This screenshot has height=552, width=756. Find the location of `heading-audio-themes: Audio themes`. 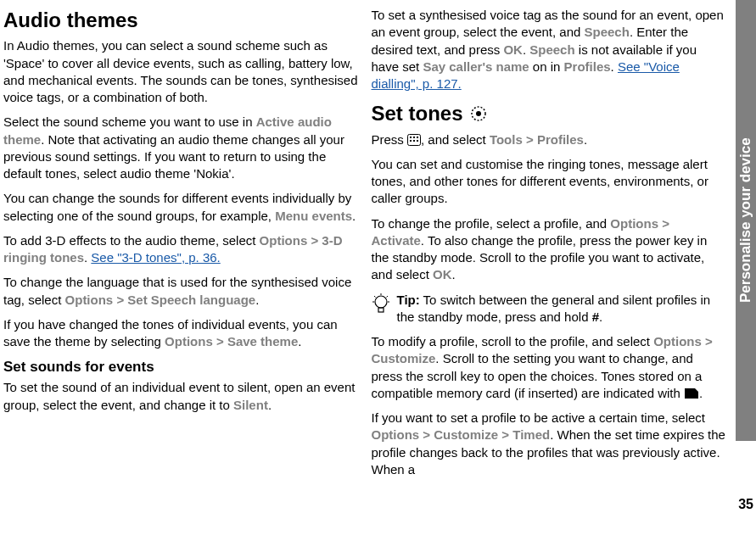

heading-audio-themes: Audio themes is located at coordinates (181, 20).